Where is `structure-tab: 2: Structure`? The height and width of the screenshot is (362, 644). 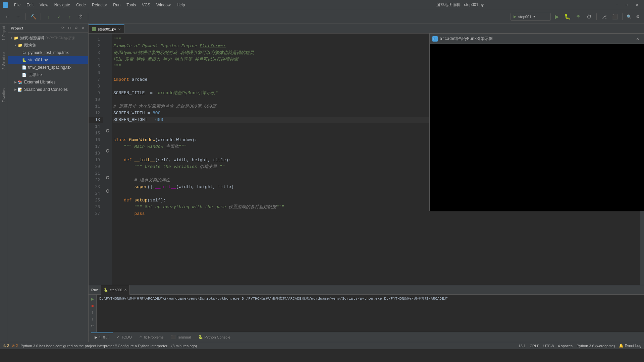
structure-tab: 2: Structure is located at coordinates (4, 61).